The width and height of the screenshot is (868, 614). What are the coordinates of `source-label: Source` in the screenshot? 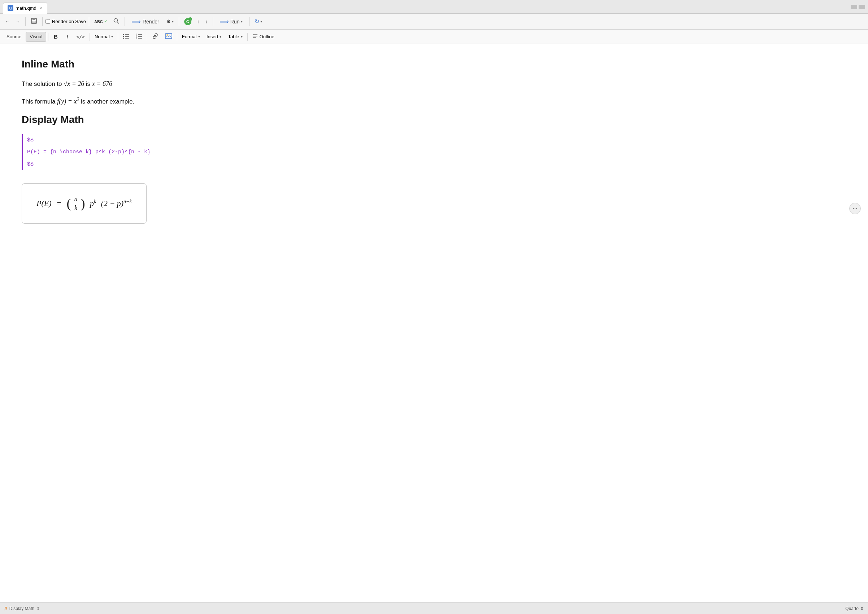 It's located at (14, 37).